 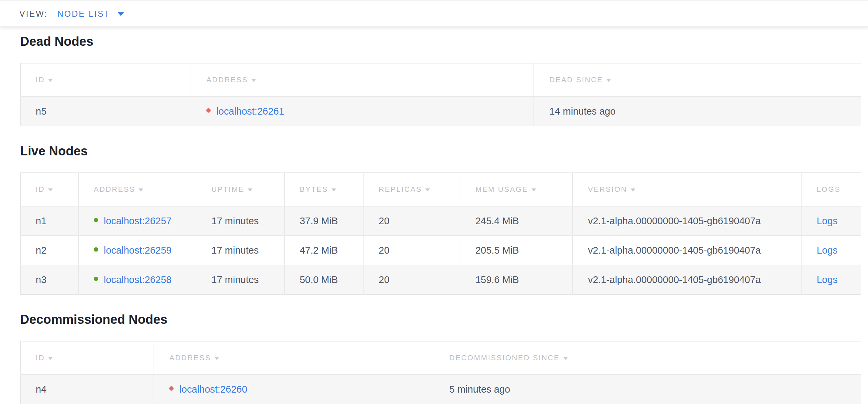 I want to click on column-label: DECOMMISSIONED SINCE, so click(x=505, y=358).